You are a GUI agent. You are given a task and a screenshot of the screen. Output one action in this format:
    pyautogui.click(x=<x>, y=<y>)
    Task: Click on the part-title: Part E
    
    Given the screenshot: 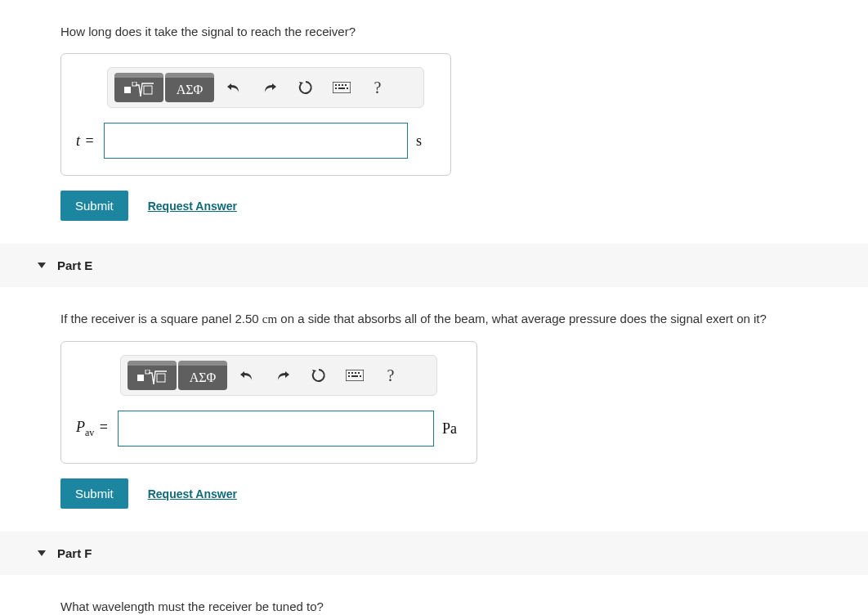 What is the action you would take?
    pyautogui.click(x=75, y=265)
    